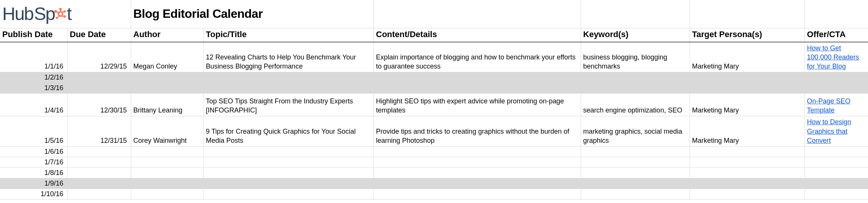 The image size is (868, 203). I want to click on table-row: 1/9/16, so click(434, 184).